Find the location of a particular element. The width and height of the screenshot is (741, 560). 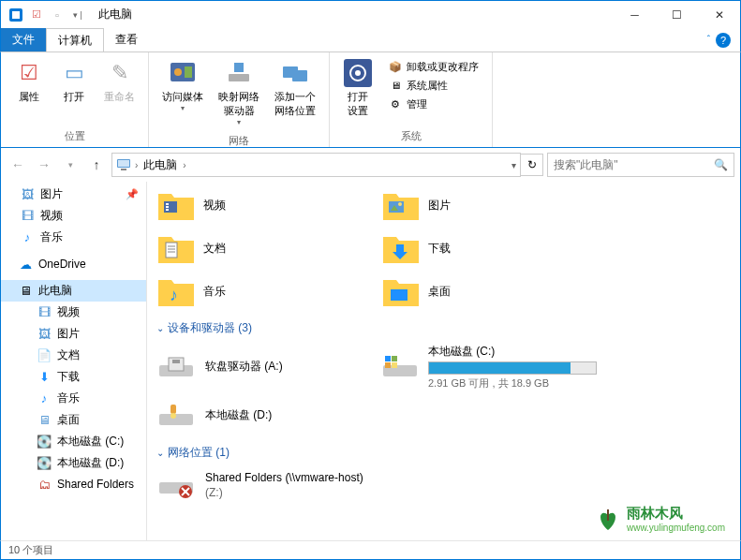

nav-pc-pictures: 🖼图片 is located at coordinates (73, 333).